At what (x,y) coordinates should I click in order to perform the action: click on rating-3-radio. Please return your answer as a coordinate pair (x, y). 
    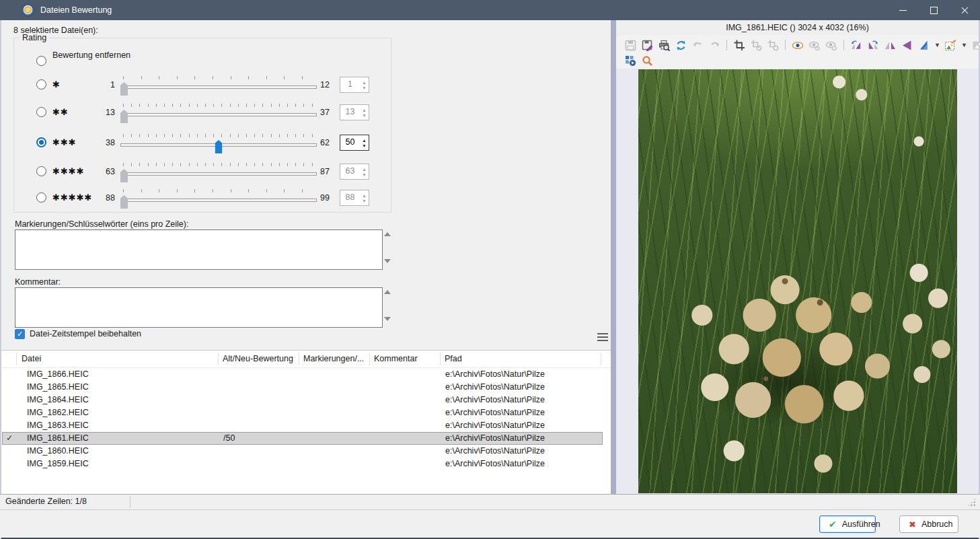
    Looking at the image, I should click on (42, 143).